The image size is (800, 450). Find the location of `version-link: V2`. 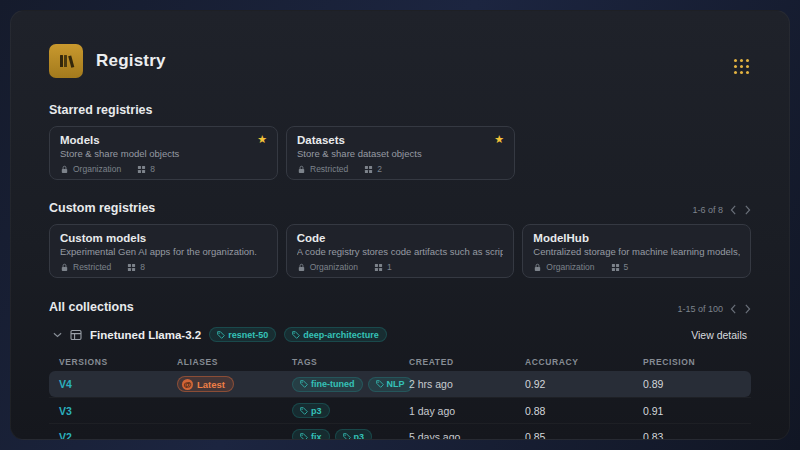

version-link: V2 is located at coordinates (118, 436).